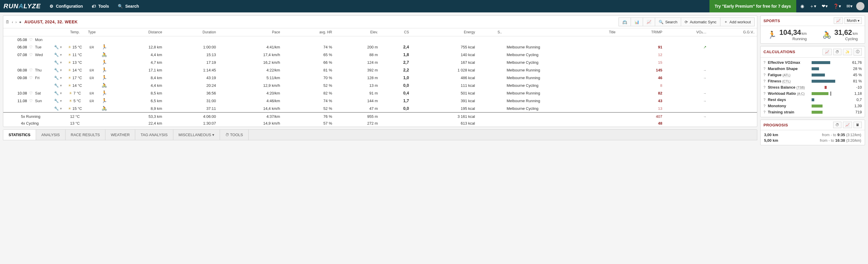 Image resolution: width=868 pixels, height=264 pixels. What do you see at coordinates (197, 135) in the screenshot?
I see `tab-miscellaneous: MISCELLANEOUS ▾` at bounding box center [197, 135].